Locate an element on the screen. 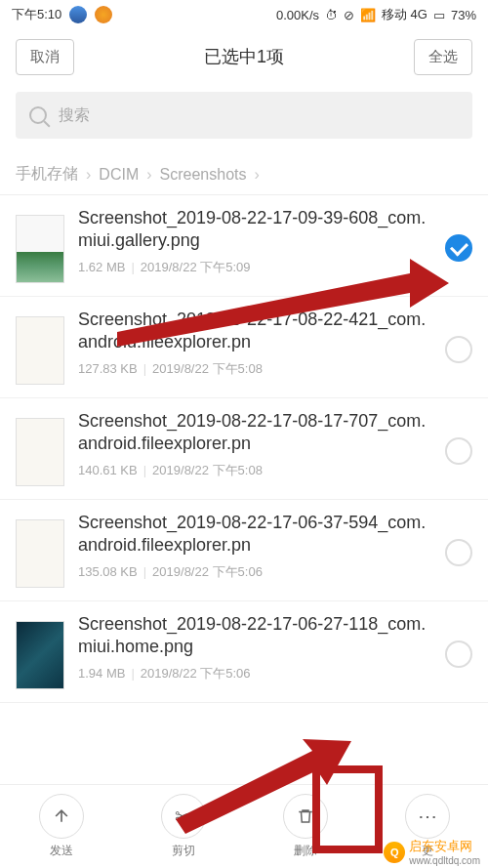 This screenshot has width=488, height=868. watermark: Q 启东安卓网 www.qdltdq.com is located at coordinates (431, 851).